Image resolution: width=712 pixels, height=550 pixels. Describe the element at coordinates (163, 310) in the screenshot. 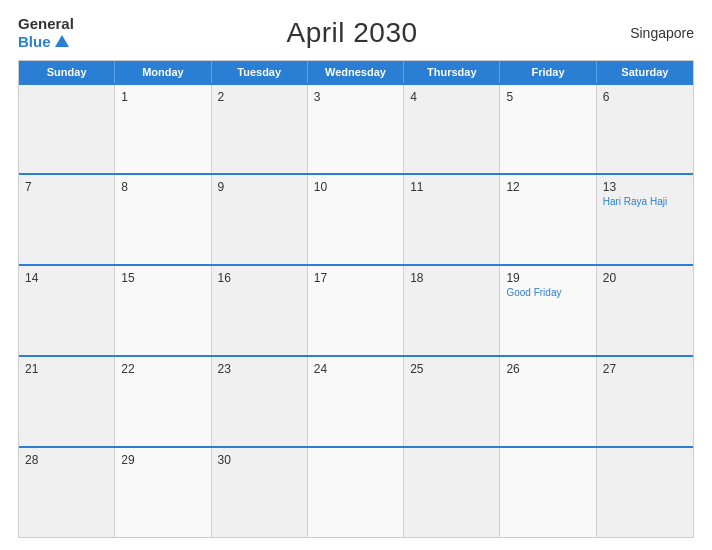

I see `calendar-cell: 15` at that location.